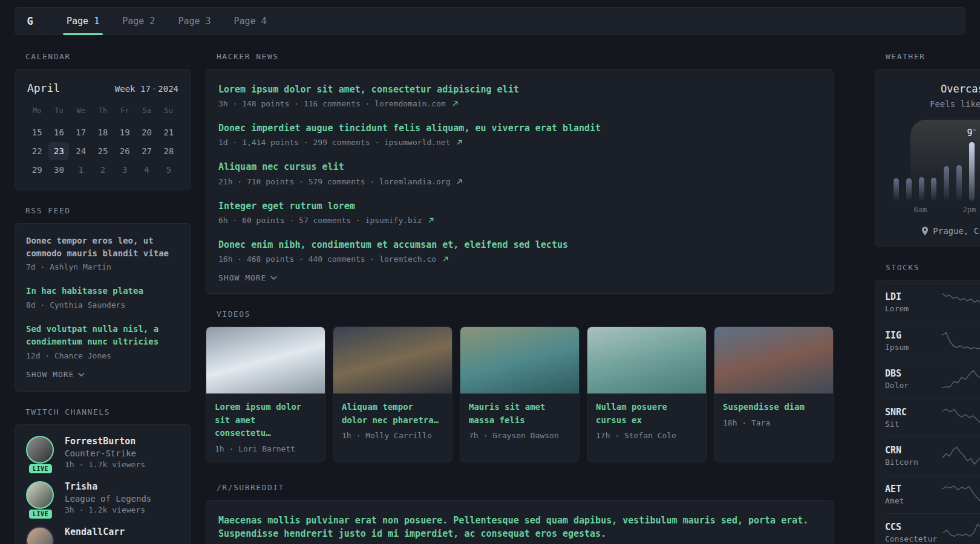 The height and width of the screenshot is (544, 980). I want to click on location-text: Prague, Czechia, so click(956, 231).